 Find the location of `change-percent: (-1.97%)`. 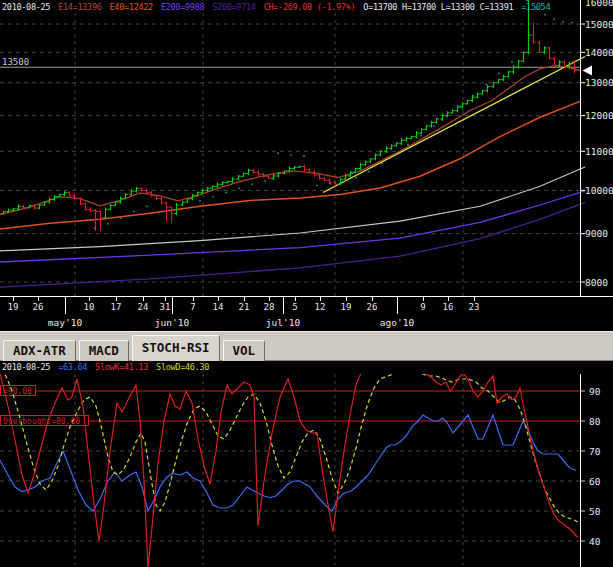

change-percent: (-1.97%) is located at coordinates (336, 7).